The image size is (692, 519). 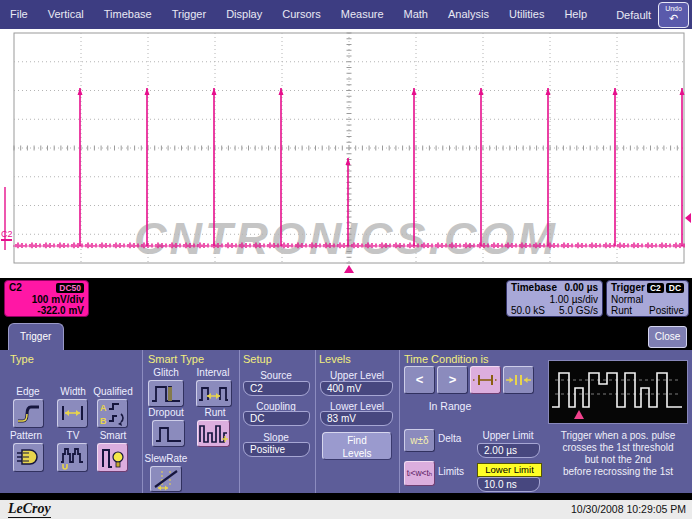 What do you see at coordinates (28, 414) in the screenshot?
I see `type-edge-button` at bounding box center [28, 414].